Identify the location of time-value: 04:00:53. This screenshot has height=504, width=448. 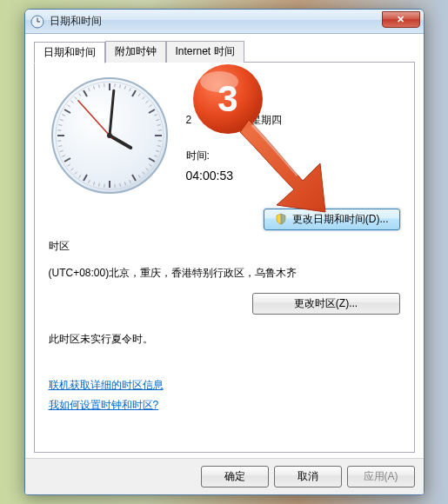
(293, 176).